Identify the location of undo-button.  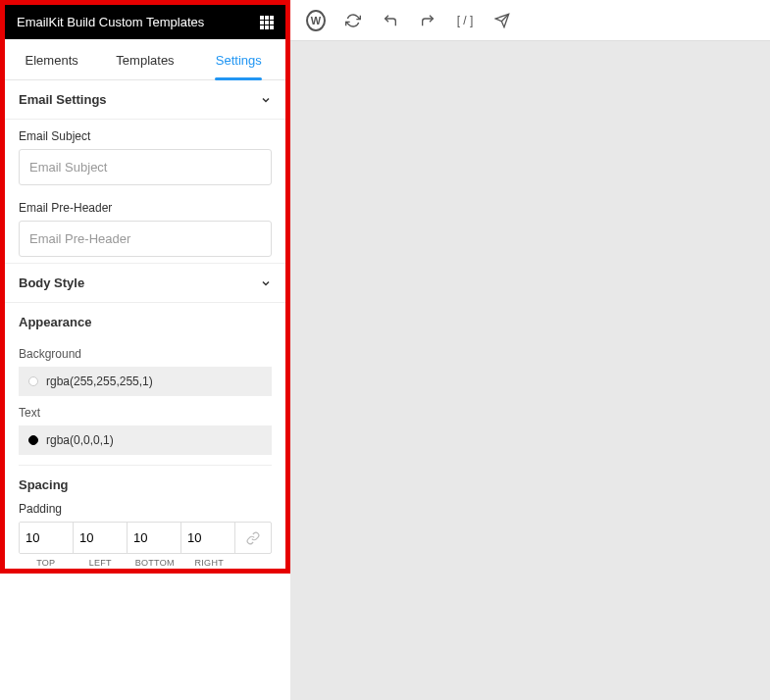
(390, 21).